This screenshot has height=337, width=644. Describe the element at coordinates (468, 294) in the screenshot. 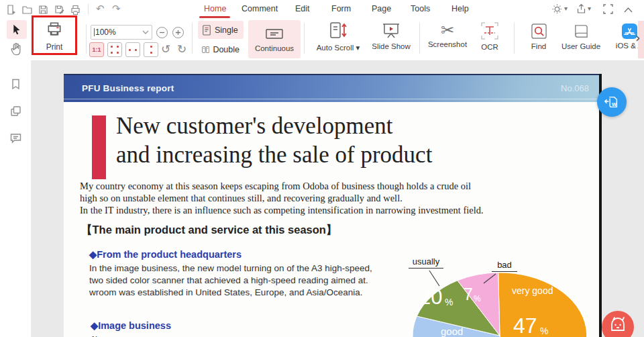

I see `bad-value: 7` at that location.